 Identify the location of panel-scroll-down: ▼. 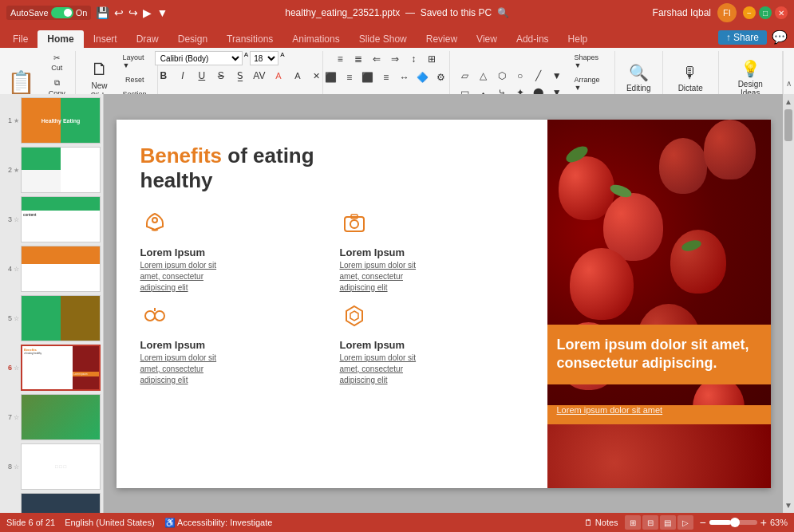
(52, 487).